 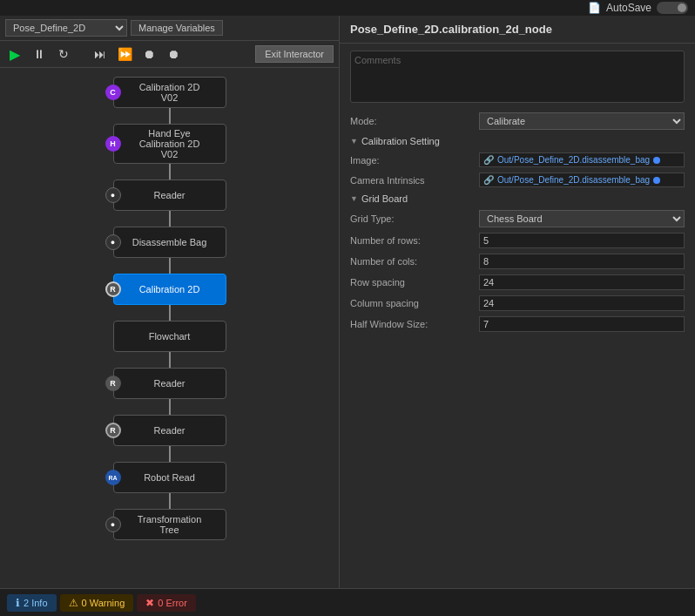 I want to click on comments-placeholder: Comments, so click(x=378, y=60).